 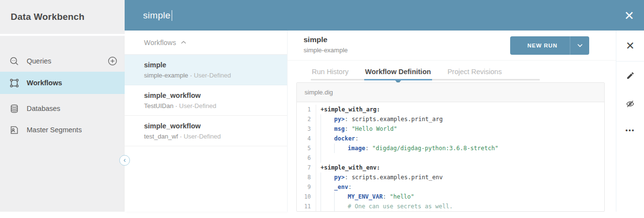 I want to click on code-token: MY_ENV_VAR, so click(x=365, y=197).